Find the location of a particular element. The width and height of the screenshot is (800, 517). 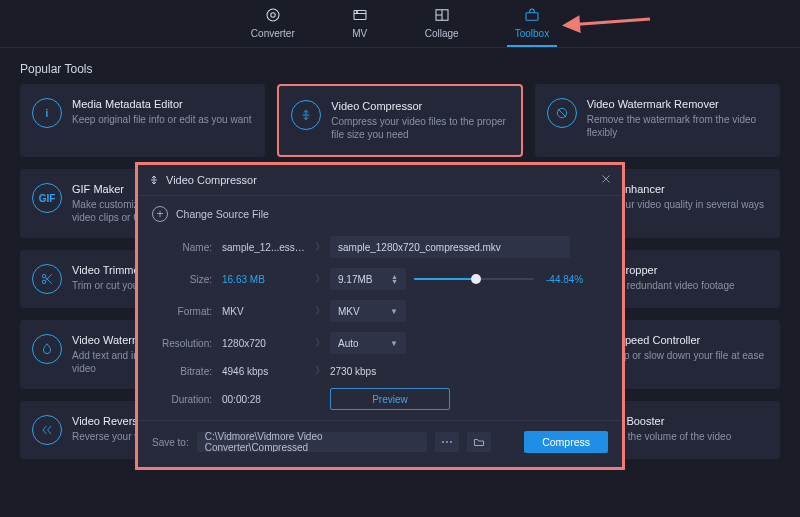

target-format-select: MKV ▼ is located at coordinates (368, 311).